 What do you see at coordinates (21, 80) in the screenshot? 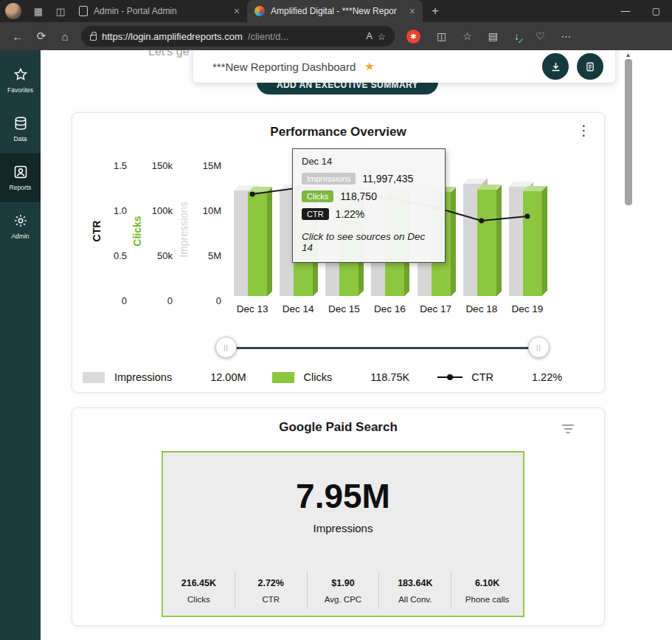
I see `sidebar-item-favorites: Favorites` at bounding box center [21, 80].